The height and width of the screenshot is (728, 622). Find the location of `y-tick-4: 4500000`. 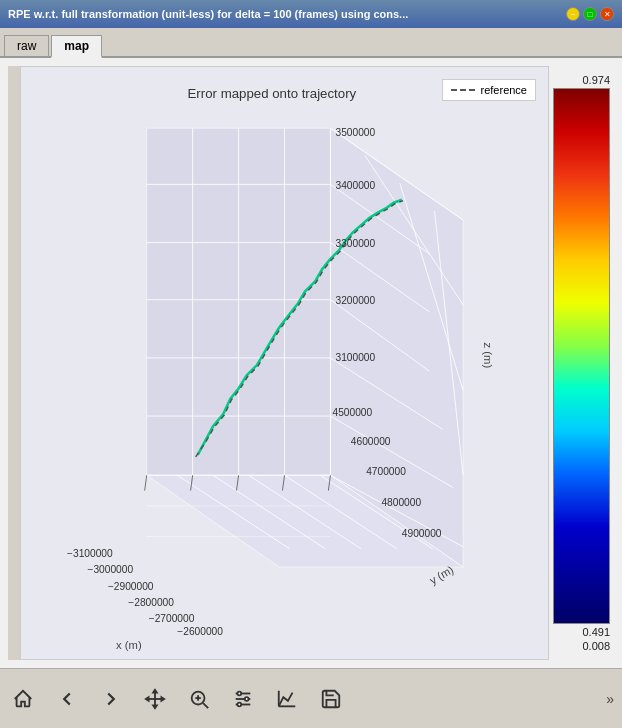

y-tick-4: 4500000 is located at coordinates (352, 412).